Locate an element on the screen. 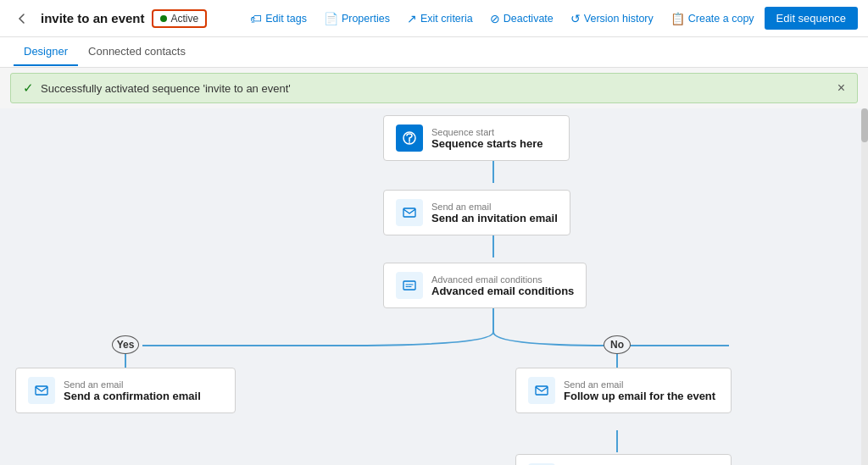  deactivate-icon: ⊘ is located at coordinates (495, 19).